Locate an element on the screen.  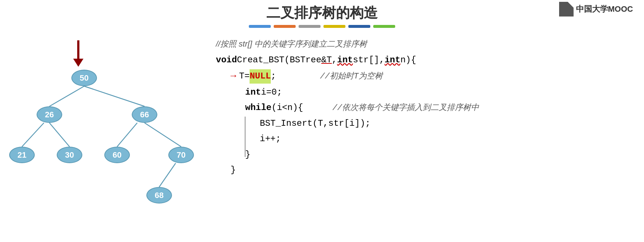
arrow-down is located at coordinates (78, 54).